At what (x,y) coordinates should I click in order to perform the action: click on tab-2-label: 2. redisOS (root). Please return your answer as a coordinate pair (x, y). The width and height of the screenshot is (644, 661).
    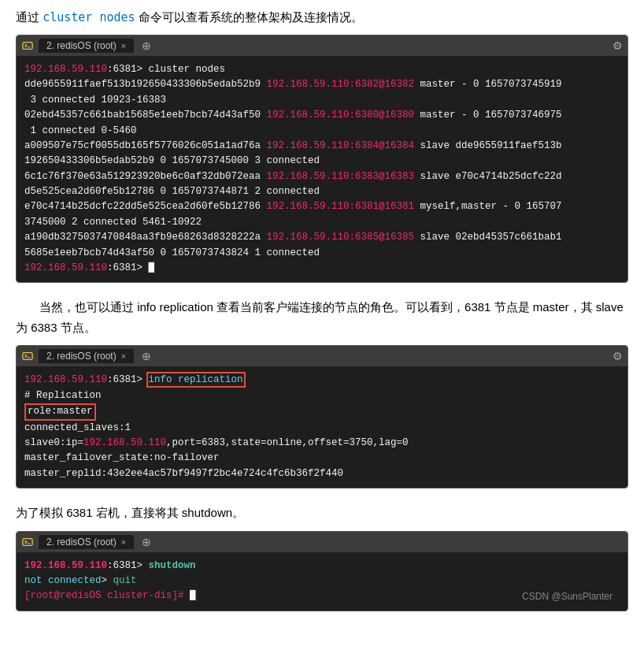
    Looking at the image, I should click on (82, 356).